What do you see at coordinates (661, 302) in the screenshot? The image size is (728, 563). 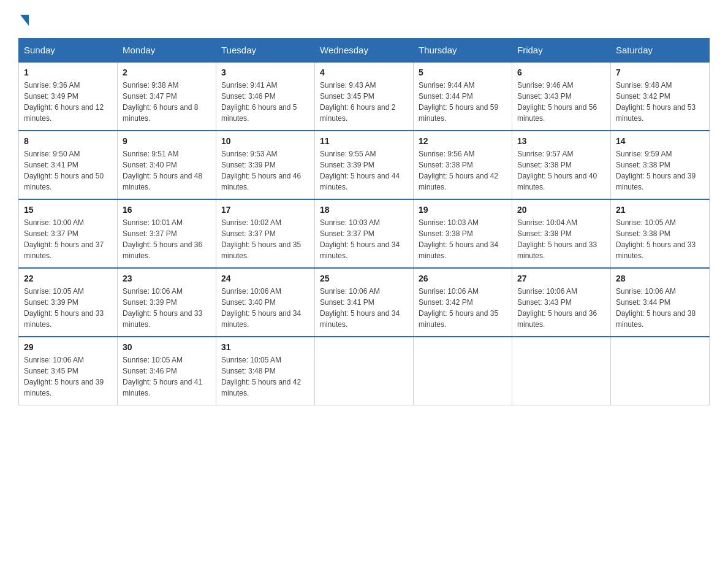 I see `day-cell-28: 28Sunrise: 10:06 AMSunset: 3:44 PMDaylig…` at bounding box center [661, 302].